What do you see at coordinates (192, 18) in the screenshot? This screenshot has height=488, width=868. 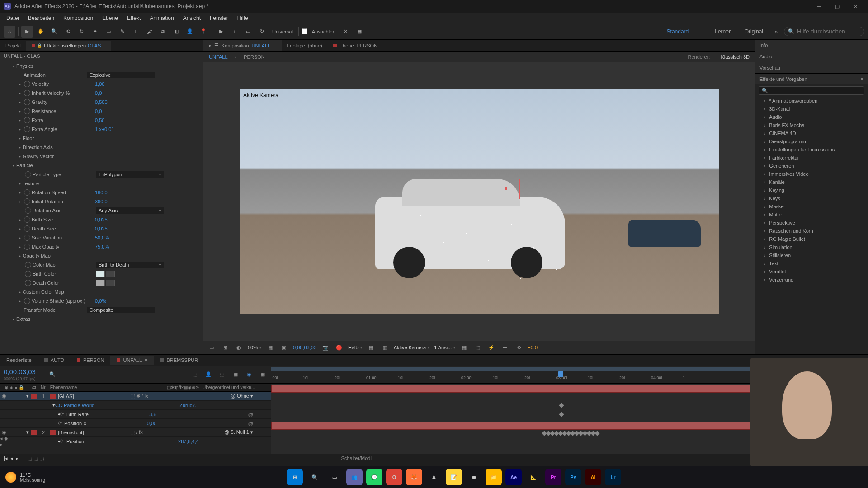 I see `menu-ansicht: Ansicht` at bounding box center [192, 18].